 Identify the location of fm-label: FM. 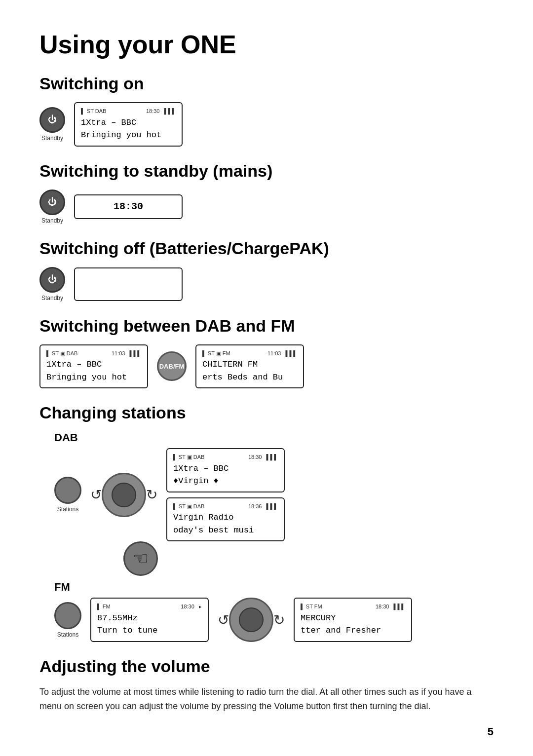
(274, 587).